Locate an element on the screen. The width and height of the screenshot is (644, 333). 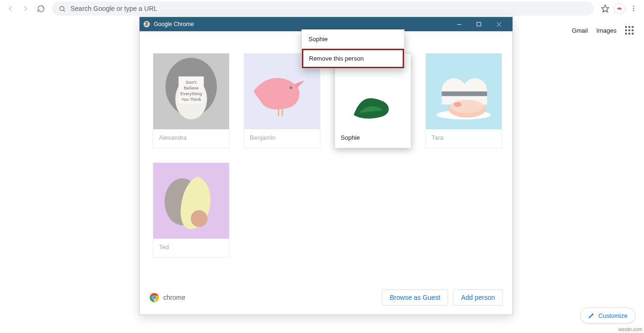
profile-manager-footer: chrome Browse as Guest Add person is located at coordinates (326, 300).